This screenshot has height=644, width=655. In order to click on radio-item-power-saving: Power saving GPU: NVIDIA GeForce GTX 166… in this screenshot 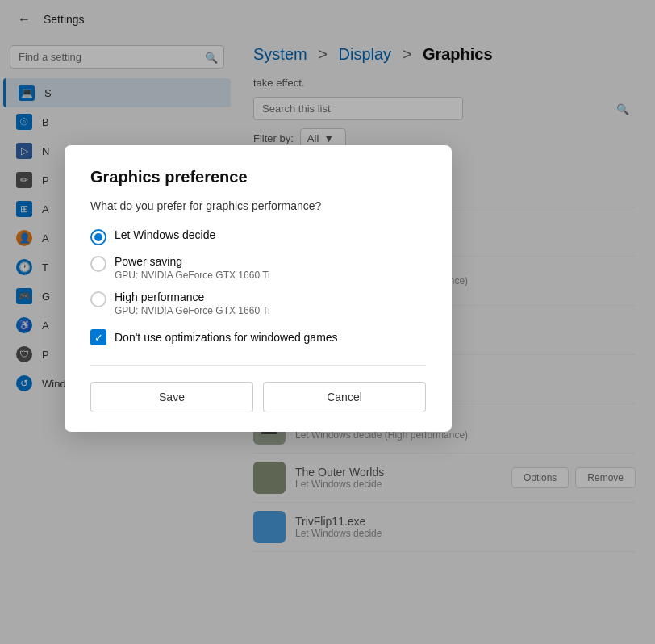, I will do `click(258, 268)`.